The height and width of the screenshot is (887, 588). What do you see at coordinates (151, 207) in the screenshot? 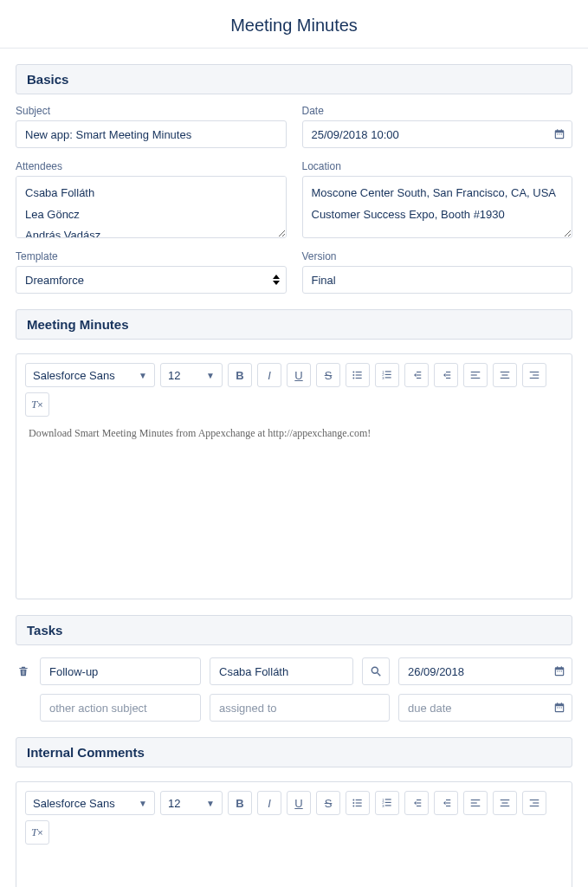
I see `attendees-textarea: Csaba Folláth Lea Göncz András Vadász` at bounding box center [151, 207].